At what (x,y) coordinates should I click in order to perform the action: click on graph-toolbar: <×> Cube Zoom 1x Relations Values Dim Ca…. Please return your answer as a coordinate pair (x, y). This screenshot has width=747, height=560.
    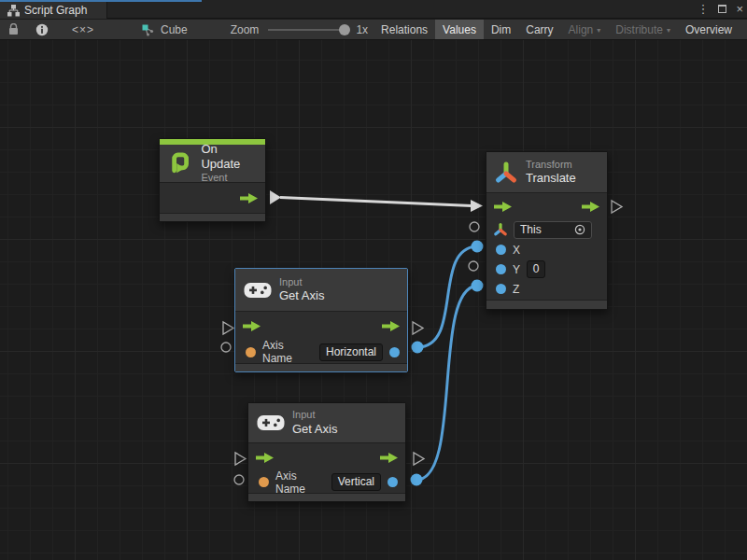
    Looking at the image, I should click on (374, 30).